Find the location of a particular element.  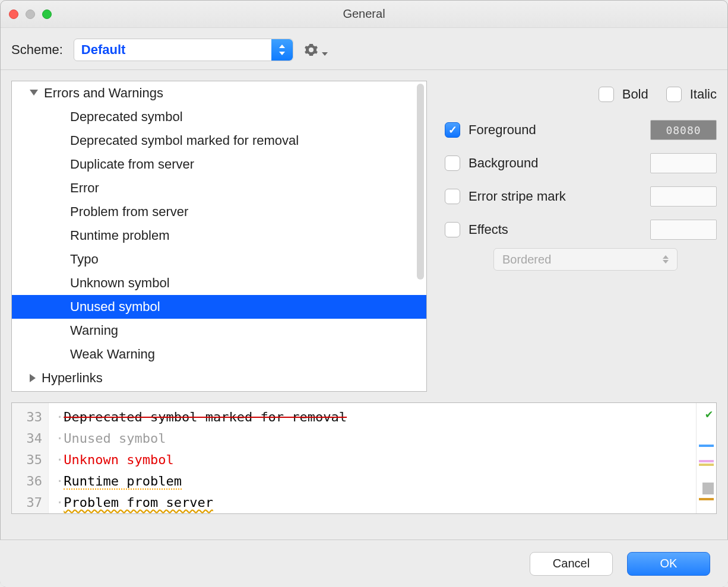

foreground-label: Foreground is located at coordinates (502, 130).